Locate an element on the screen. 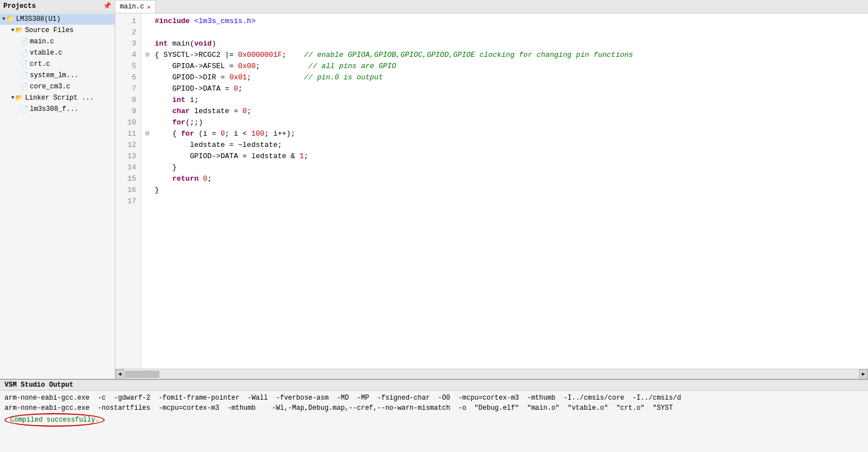 Image resolution: width=868 pixels, height=452 pixels. line-number: 8 is located at coordinates (127, 100).